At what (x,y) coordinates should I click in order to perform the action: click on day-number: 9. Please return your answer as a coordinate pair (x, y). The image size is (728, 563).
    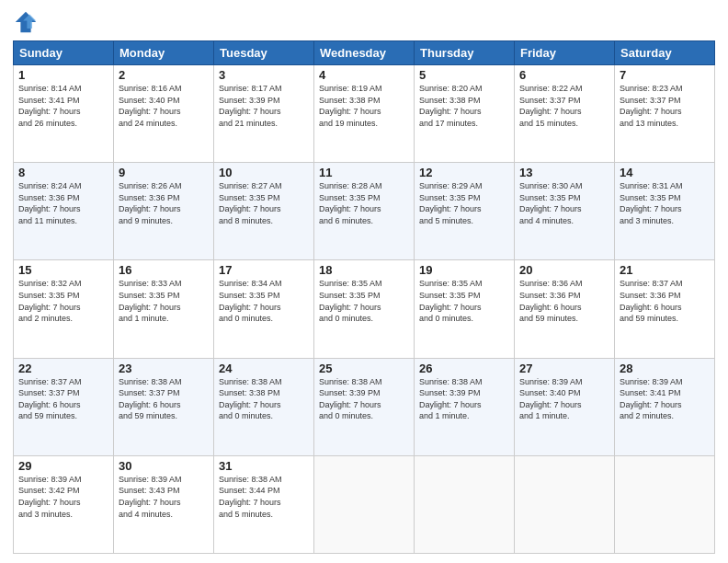
    Looking at the image, I should click on (164, 173).